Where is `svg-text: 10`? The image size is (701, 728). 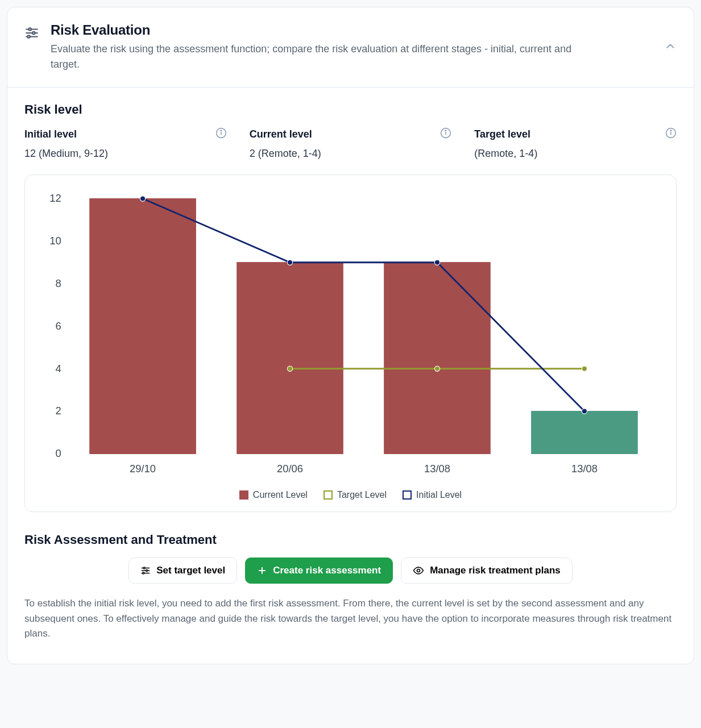
svg-text: 10 is located at coordinates (55, 241).